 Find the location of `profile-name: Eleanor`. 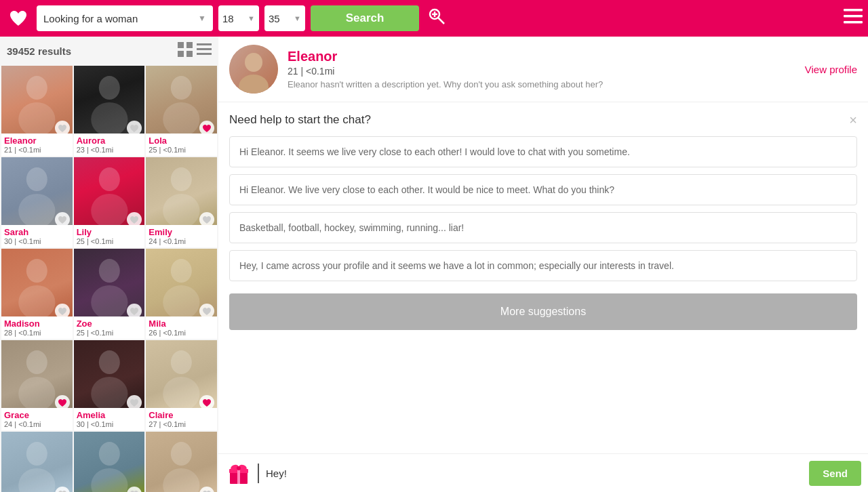

profile-name: Eleanor is located at coordinates (541, 57).